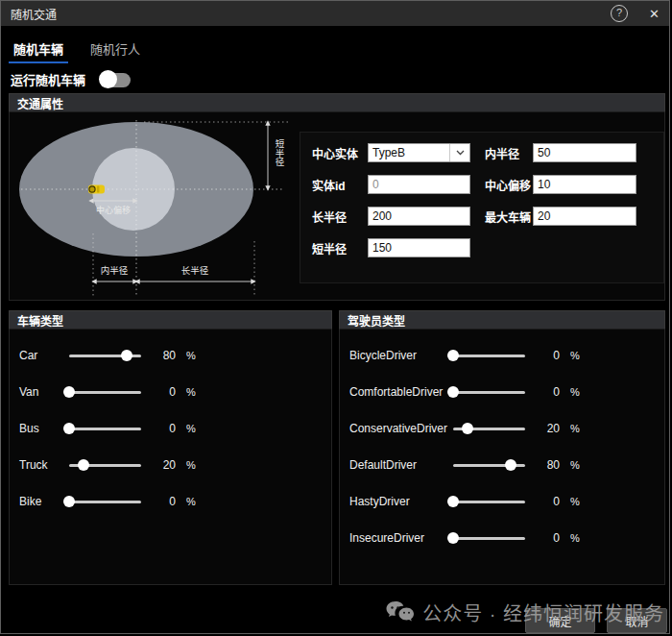  What do you see at coordinates (585, 184) in the screenshot?
I see `center-offset-input` at bounding box center [585, 184].